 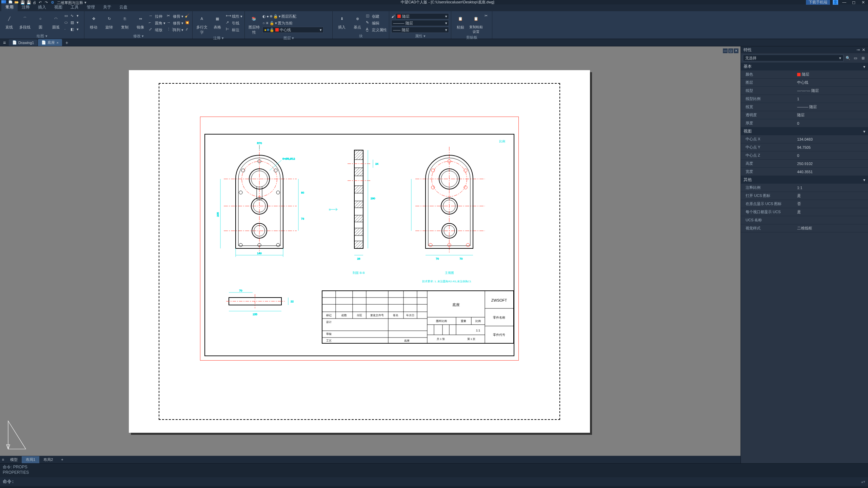 I want to click on layer-selector: ●❄🔓 中心线 ▾, so click(x=293, y=30).